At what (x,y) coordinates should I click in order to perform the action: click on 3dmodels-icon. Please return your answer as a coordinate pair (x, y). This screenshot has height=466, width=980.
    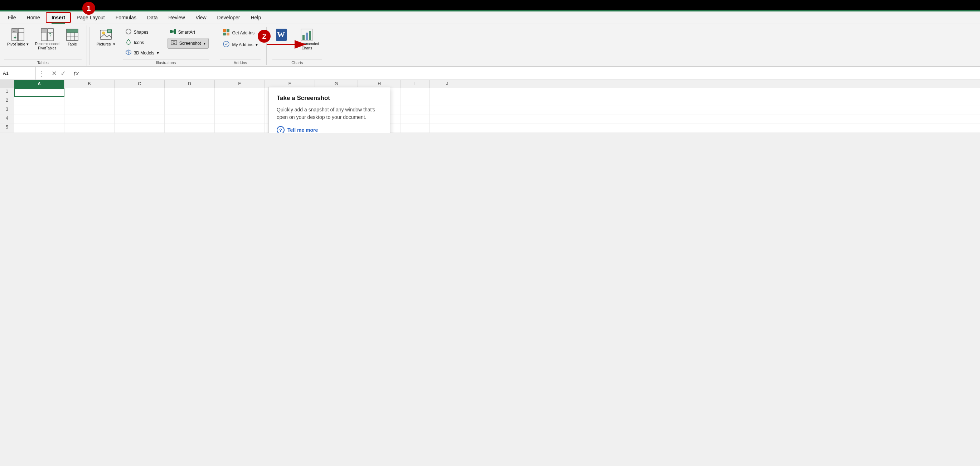
    Looking at the image, I should click on (129, 53).